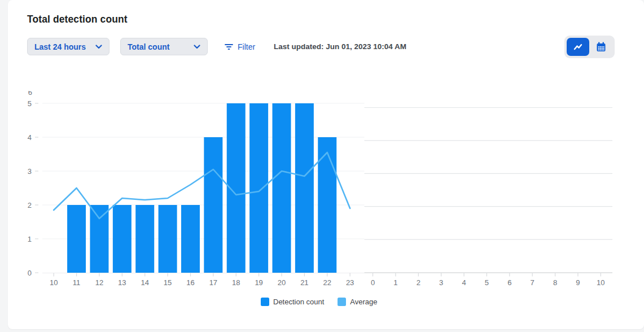 The image size is (644, 332). Describe the element at coordinates (555, 282) in the screenshot. I see `x-axis-label: 8` at that location.